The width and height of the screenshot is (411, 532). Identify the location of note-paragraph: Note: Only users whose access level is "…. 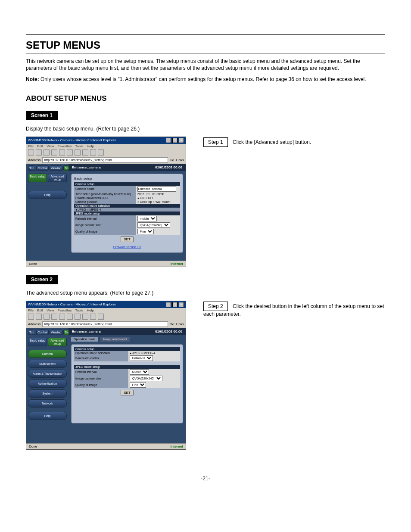
(206, 79).